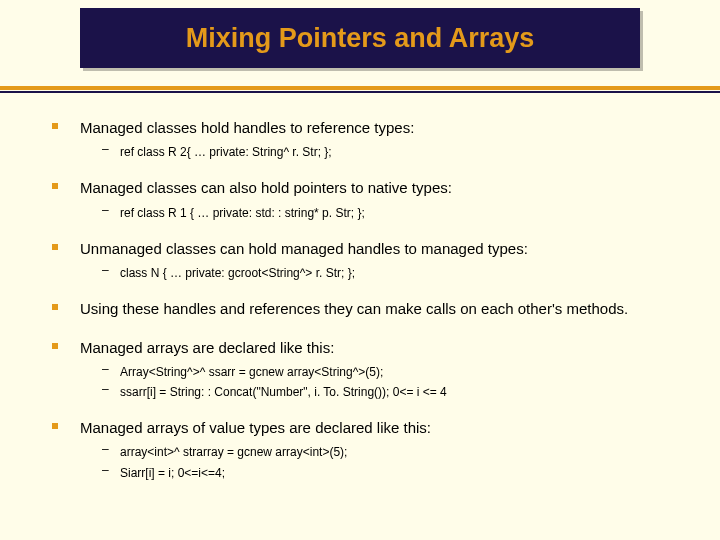 Image resolution: width=720 pixels, height=540 pixels. What do you see at coordinates (380, 371) in the screenshot?
I see `sub-item: – Array<String^>^ ssarr = gcnew array<St…` at bounding box center [380, 371].